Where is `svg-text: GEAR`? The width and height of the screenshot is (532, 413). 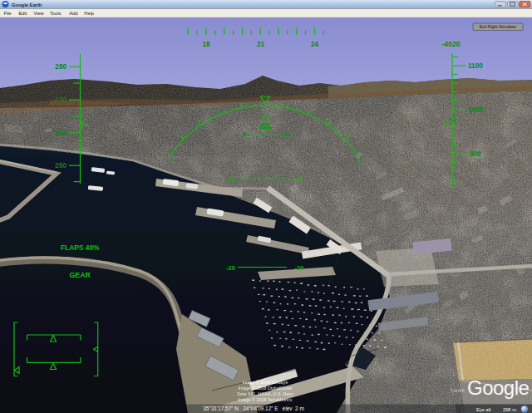
svg-text: GEAR is located at coordinates (81, 275).